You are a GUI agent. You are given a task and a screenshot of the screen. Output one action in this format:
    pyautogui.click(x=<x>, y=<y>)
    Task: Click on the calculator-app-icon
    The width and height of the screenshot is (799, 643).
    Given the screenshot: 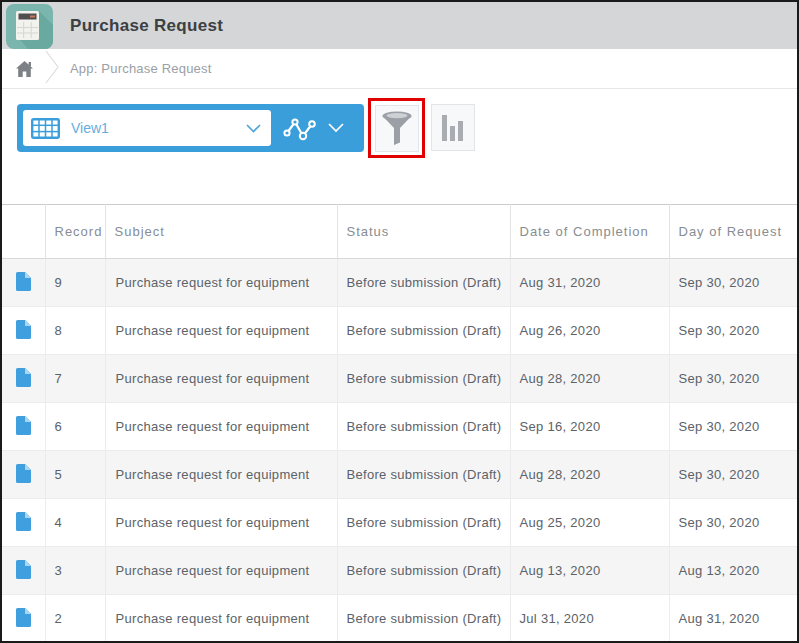 What is the action you would take?
    pyautogui.click(x=30, y=26)
    